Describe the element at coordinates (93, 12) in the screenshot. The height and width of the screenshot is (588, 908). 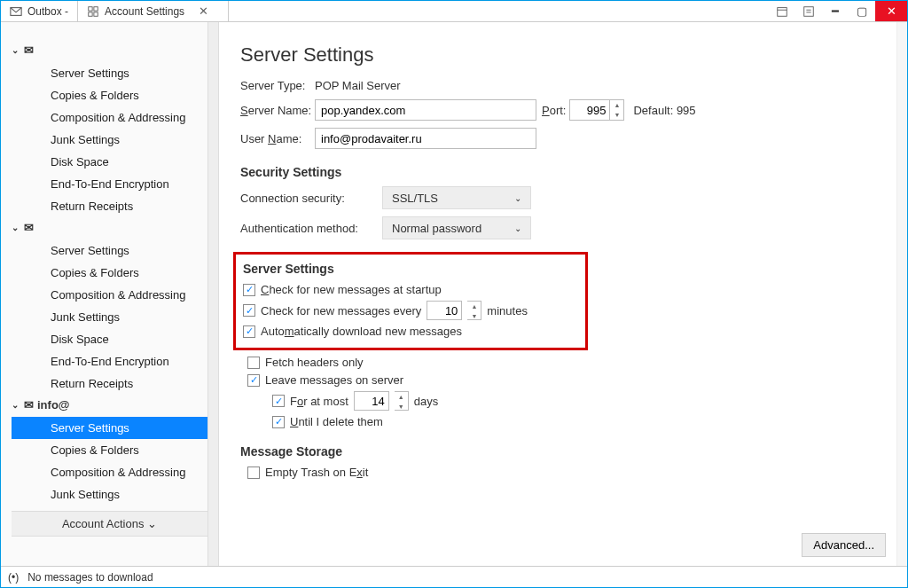
I see `settings-tab-icon` at that location.